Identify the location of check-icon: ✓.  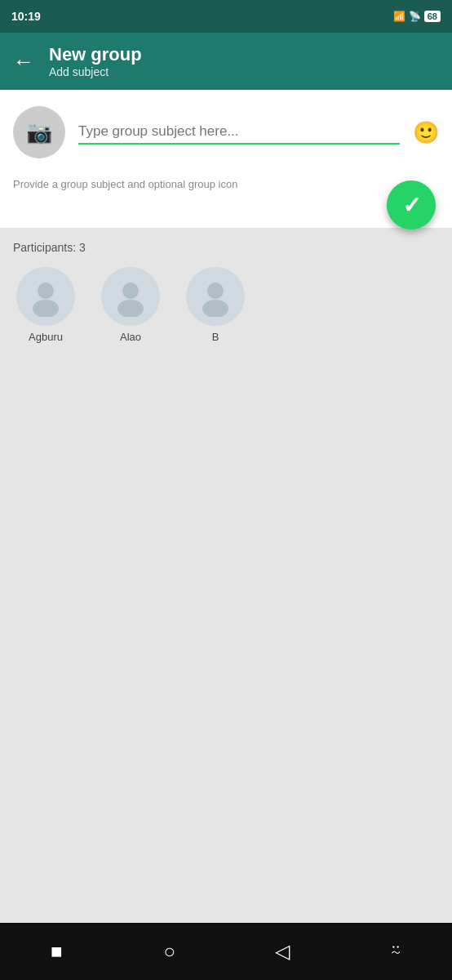
(411, 206).